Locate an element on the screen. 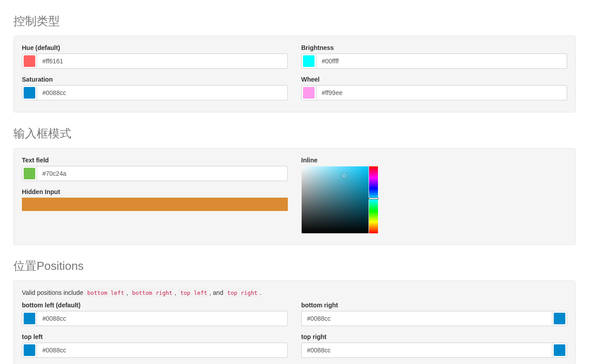 This screenshot has height=364, width=589. swatch-hidden-input is located at coordinates (155, 204).